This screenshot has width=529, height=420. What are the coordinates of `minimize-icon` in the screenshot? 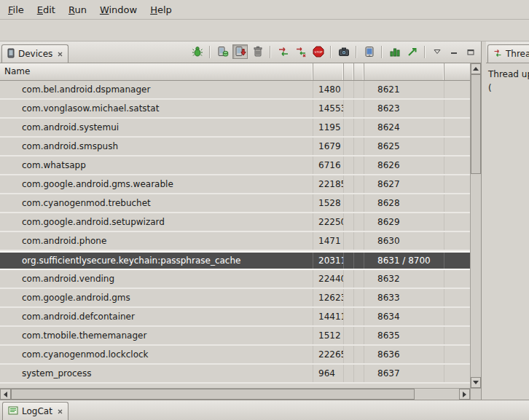 It's located at (454, 52).